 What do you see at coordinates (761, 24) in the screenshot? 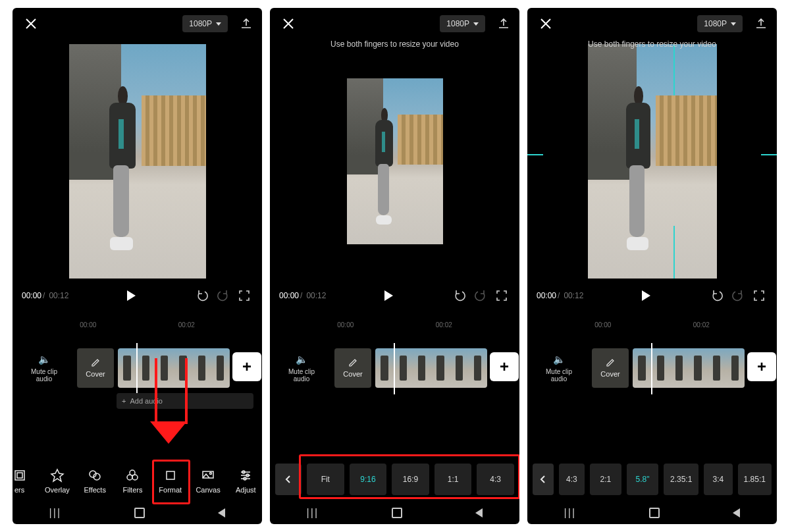
I see `export-icon` at bounding box center [761, 24].